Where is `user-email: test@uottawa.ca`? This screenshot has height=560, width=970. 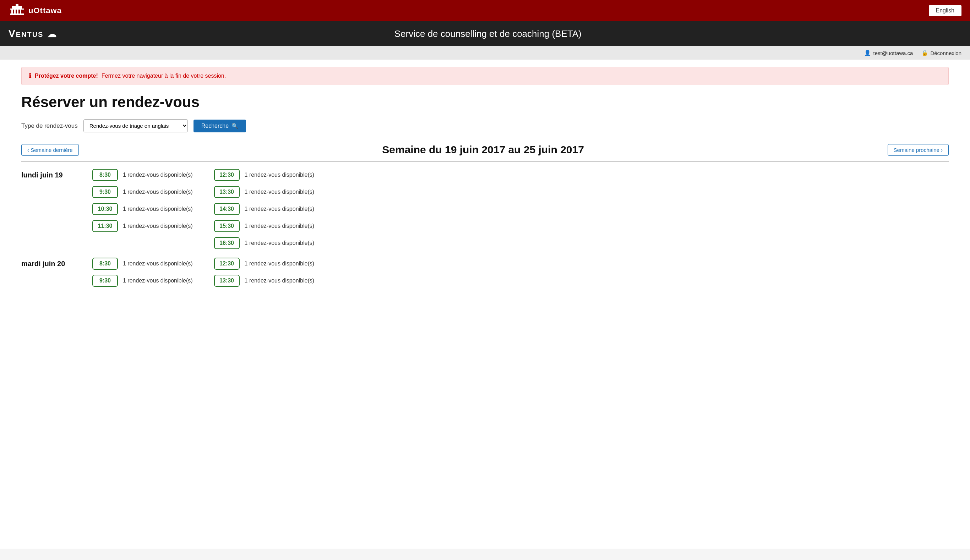
user-email: test@uottawa.ca is located at coordinates (893, 53).